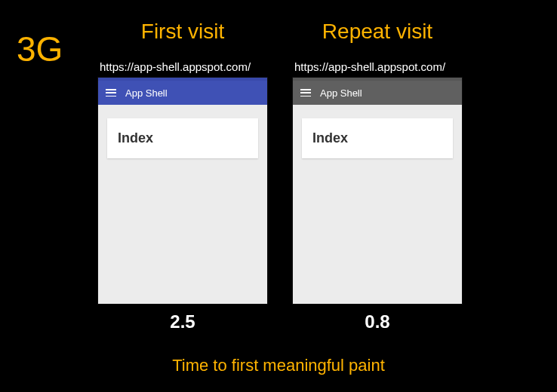 This screenshot has width=557, height=392. What do you see at coordinates (278, 366) in the screenshot?
I see `caption: Time to first meaningful paint` at bounding box center [278, 366].